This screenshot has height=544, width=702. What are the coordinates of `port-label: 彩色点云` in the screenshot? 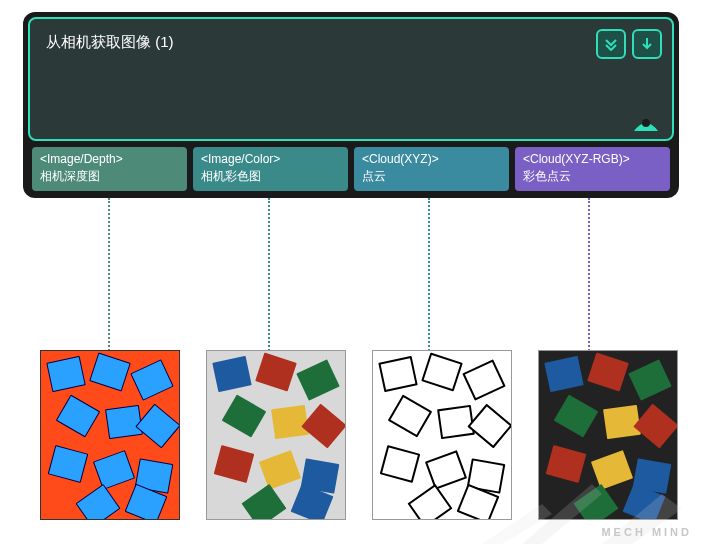 It's located at (592, 176).